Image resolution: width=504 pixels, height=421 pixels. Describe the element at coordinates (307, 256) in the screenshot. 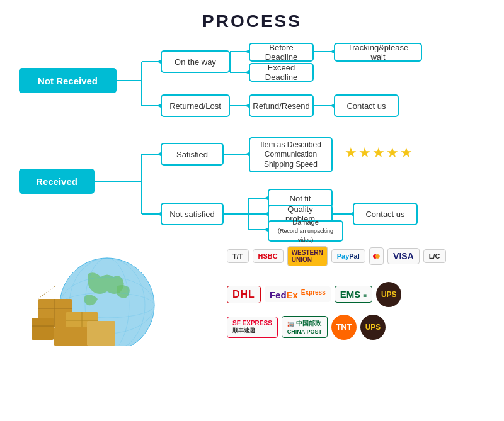

I see `wu-badge: WESTERNUNION` at that location.